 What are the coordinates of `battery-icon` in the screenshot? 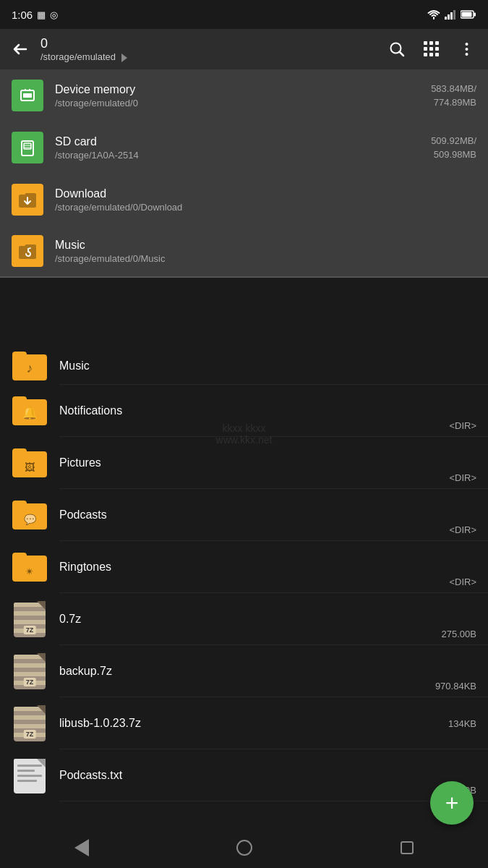 It's located at (468, 14).